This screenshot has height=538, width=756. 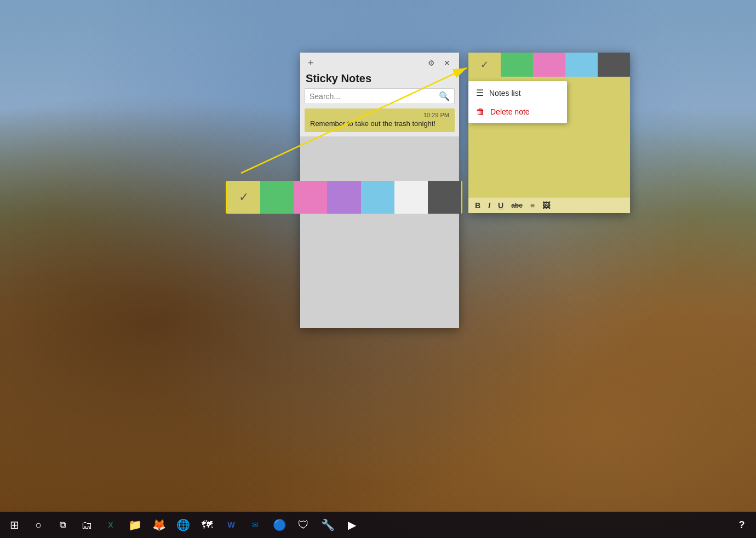 What do you see at coordinates (62, 525) in the screenshot?
I see `task-view-button: ⧉` at bounding box center [62, 525].